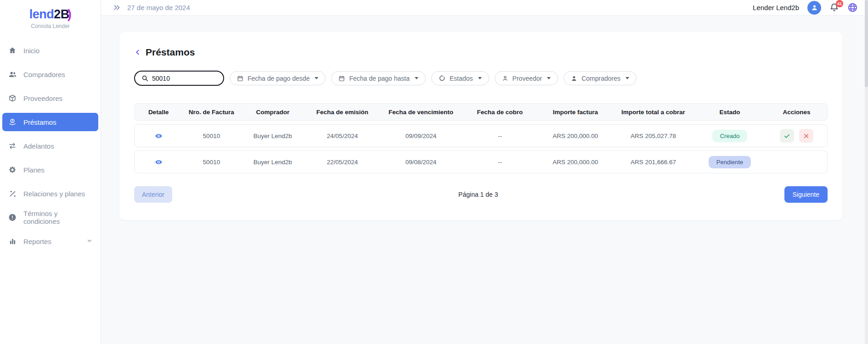 The image size is (868, 344). I want to click on sidebar-item-adelantos: Adelantos, so click(51, 146).